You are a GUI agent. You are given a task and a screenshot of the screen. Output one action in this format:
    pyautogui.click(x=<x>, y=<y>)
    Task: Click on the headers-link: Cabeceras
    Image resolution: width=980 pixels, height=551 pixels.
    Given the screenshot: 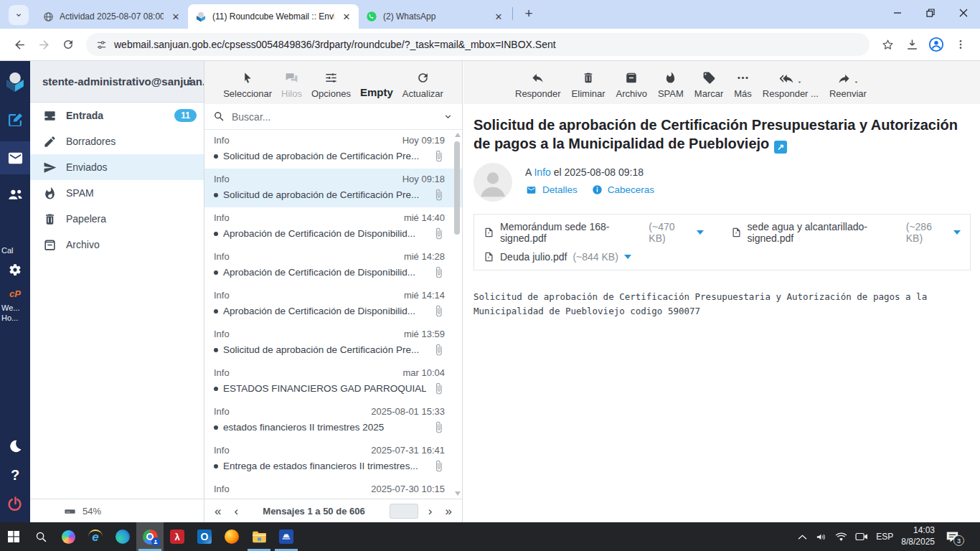 What is the action you would take?
    pyautogui.click(x=623, y=189)
    